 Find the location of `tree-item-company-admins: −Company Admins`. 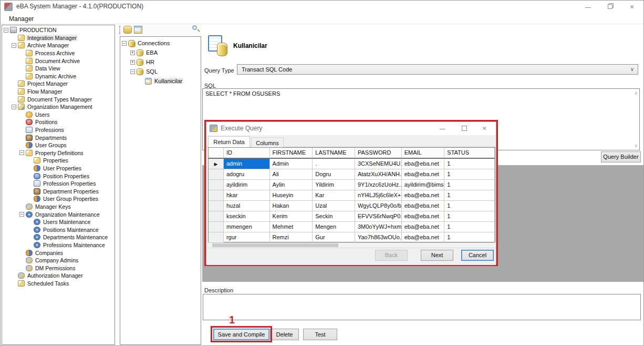

tree-item-company-admins: −Company Admins is located at coordinates (58, 261).